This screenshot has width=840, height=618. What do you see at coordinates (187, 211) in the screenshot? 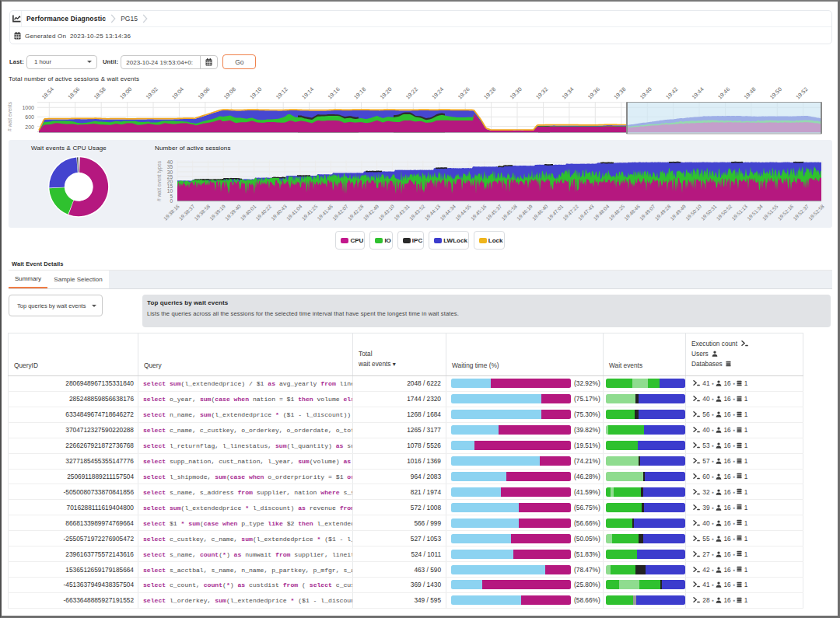
I see `svg-text: 19:38:37` at bounding box center [187, 211].